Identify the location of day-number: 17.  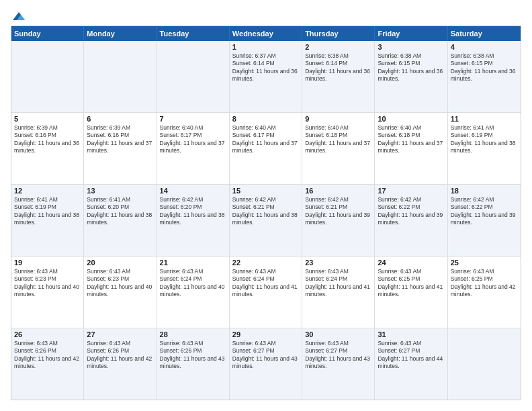
(411, 191).